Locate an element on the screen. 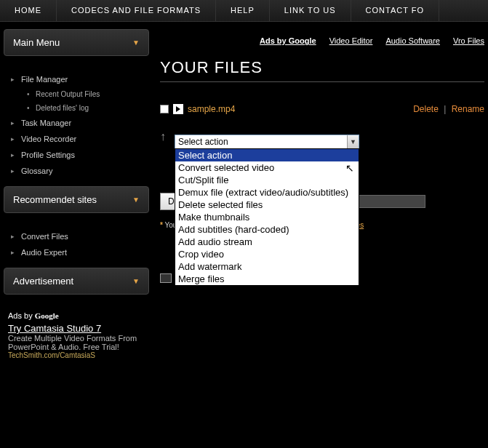 The height and width of the screenshot is (448, 488). rec-sites-list: Convert Files Audio Expert is located at coordinates (76, 246).